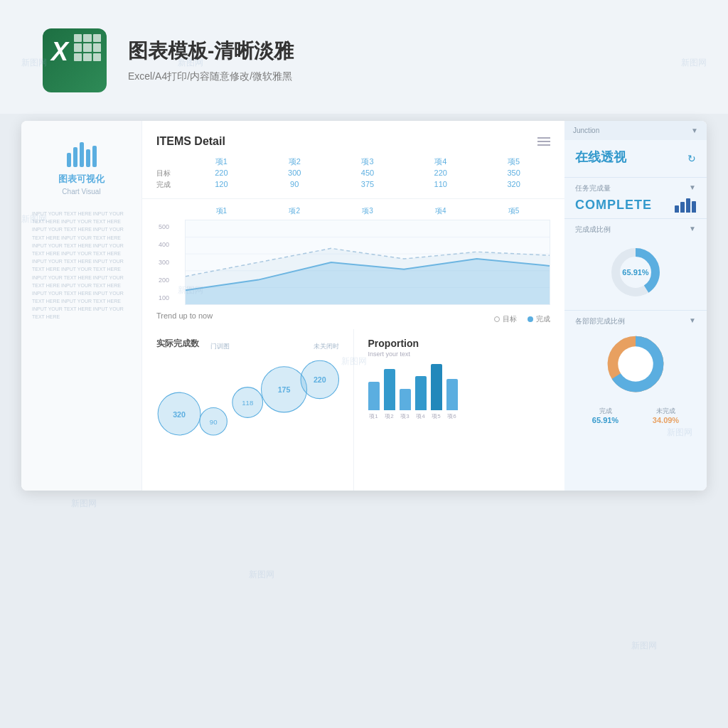 This screenshot has height=728, width=728. What do you see at coordinates (636, 306) in the screenshot?
I see `right-panel: Junction ▼ 在线透视 ↻ 任务完成量 ▼ COMPLETE` at bounding box center [636, 306].